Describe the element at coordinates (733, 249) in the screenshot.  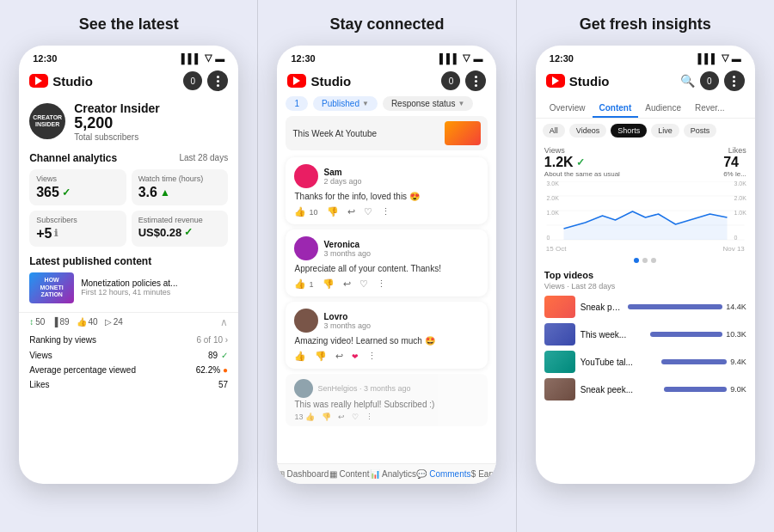
I see `date-end: Nov 13` at that location.